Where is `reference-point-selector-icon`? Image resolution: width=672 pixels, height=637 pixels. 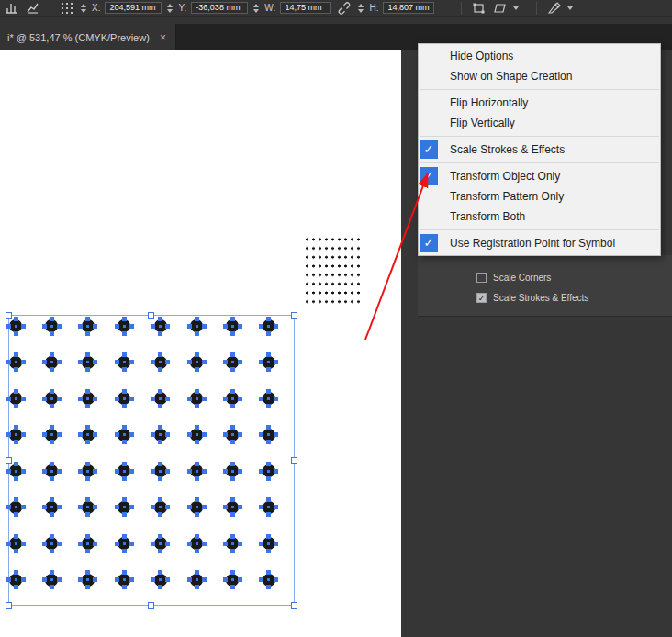
reference-point-selector-icon is located at coordinates (67, 8).